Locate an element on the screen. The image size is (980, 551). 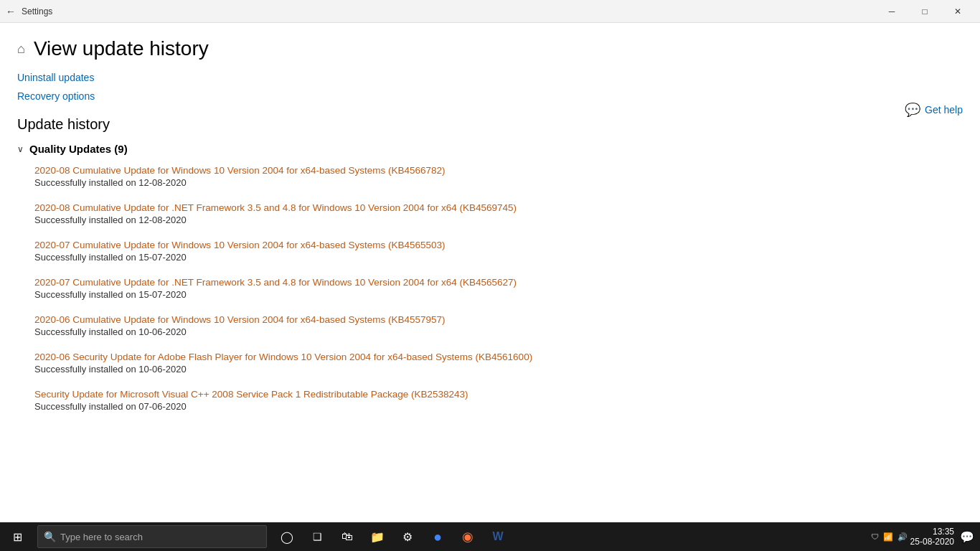
titlebar-left: ← Settings is located at coordinates (29, 11).